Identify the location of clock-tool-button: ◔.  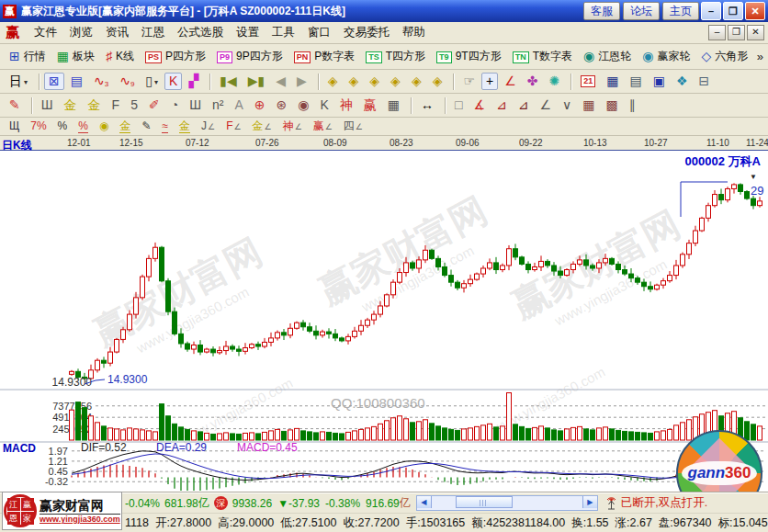
(175, 105).